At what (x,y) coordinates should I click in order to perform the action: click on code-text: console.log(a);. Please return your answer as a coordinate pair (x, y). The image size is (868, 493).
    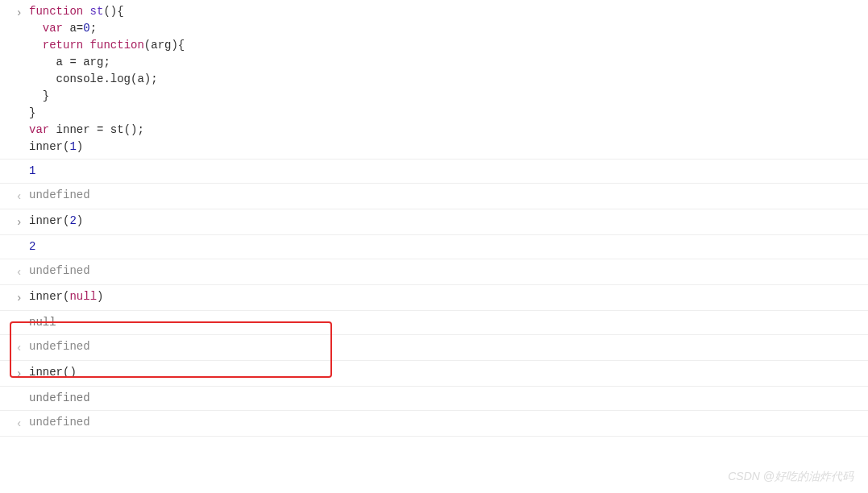
    Looking at the image, I should click on (93, 79).